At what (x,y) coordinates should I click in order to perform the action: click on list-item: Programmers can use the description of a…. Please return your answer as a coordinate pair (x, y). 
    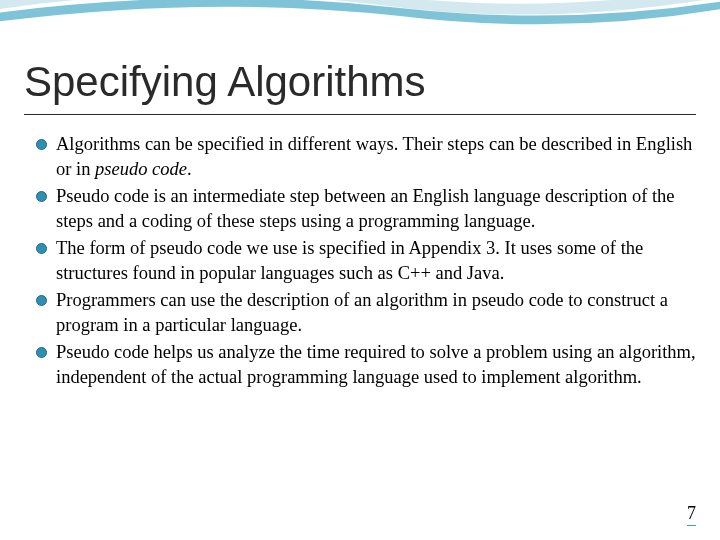
    Looking at the image, I should click on (364, 313).